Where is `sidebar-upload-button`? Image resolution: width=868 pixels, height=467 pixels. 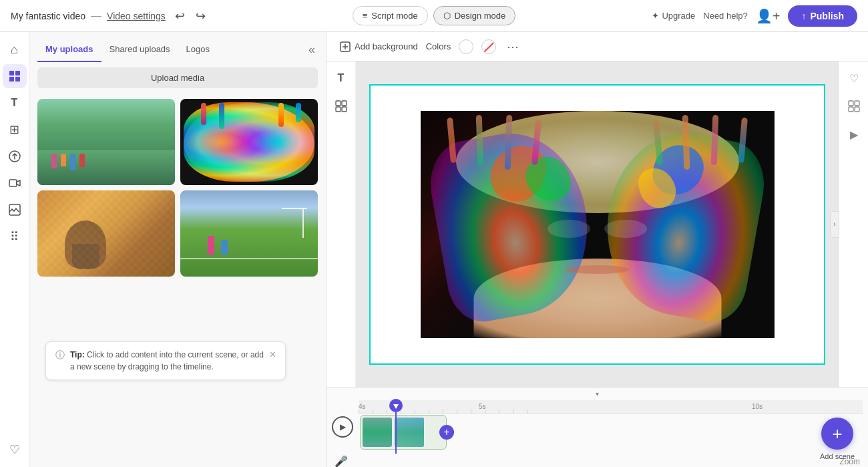
sidebar-upload-button is located at coordinates (15, 156).